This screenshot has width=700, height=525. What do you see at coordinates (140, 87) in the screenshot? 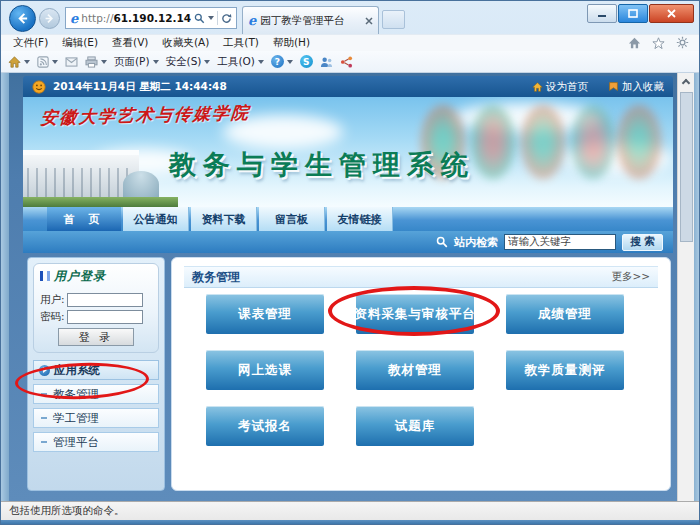
I see `datetime-text: 2014年11月4日 星期二 14:44:48` at bounding box center [140, 87].